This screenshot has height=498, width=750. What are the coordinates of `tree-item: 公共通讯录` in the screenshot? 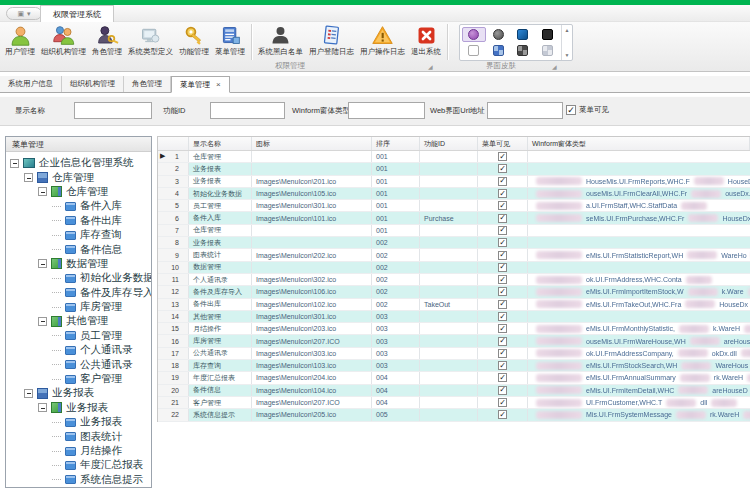 It's located at (78, 364).